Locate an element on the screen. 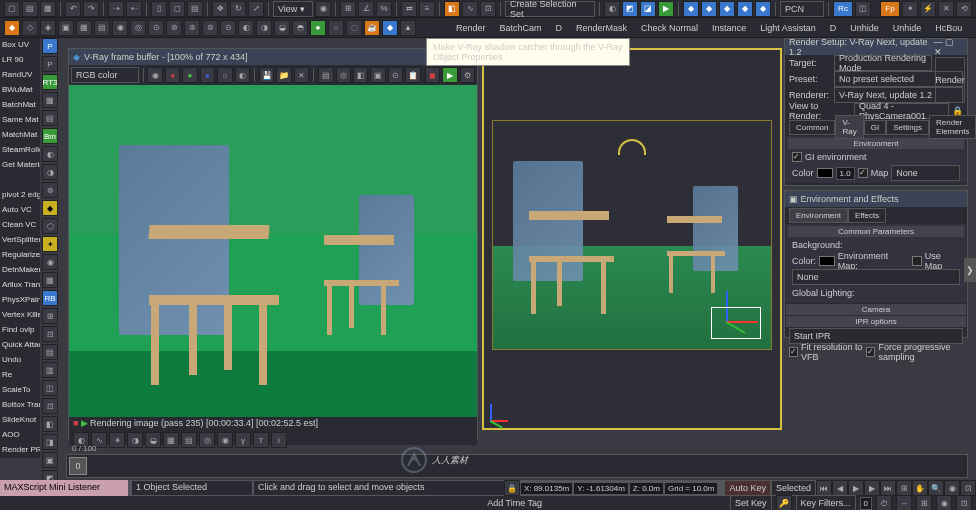 This screenshot has width=976, height=510. undo-icon: ↶ is located at coordinates (73, 9).